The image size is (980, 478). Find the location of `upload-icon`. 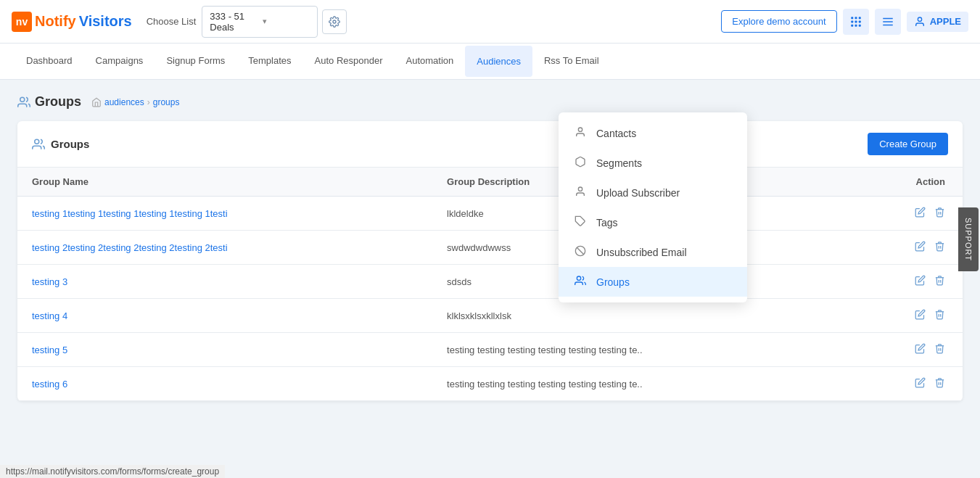

upload-icon is located at coordinates (580, 193).